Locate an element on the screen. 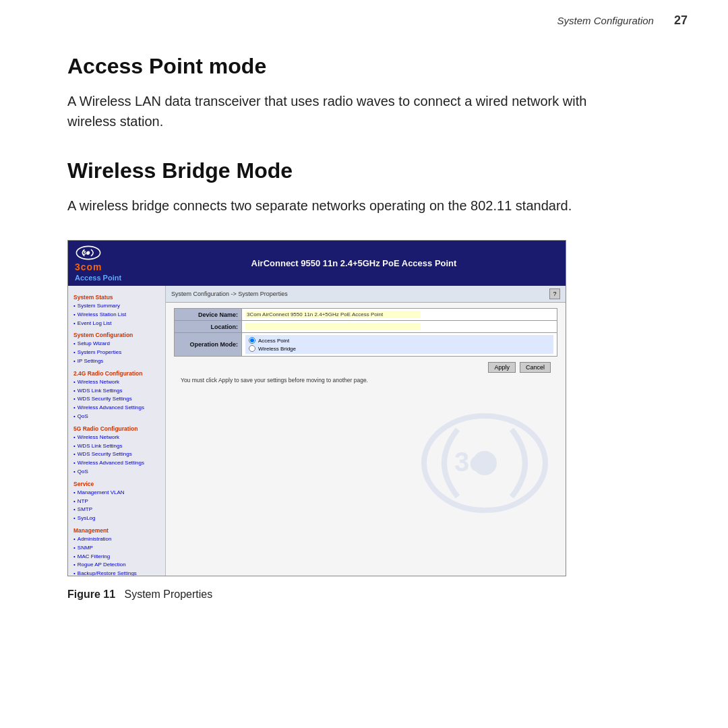  sidebar-item-setup-wizard: •Setup Wizard is located at coordinates (117, 344).